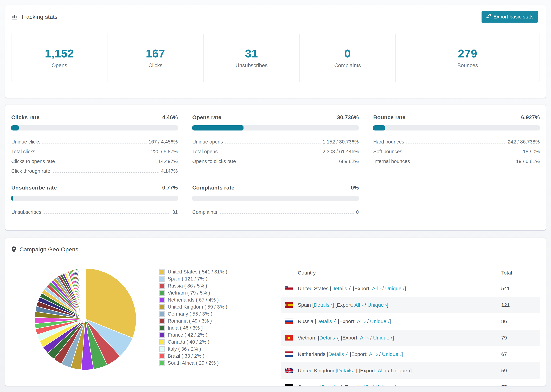 The image size is (551, 392). Describe the element at coordinates (521, 338) in the screenshot. I see `country-total: 79` at that location.